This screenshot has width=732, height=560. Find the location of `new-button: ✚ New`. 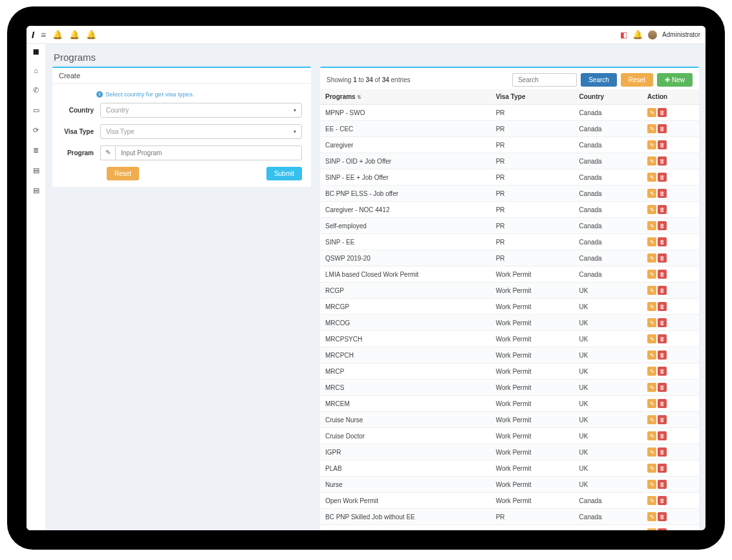

new-button: ✚ New is located at coordinates (675, 80).